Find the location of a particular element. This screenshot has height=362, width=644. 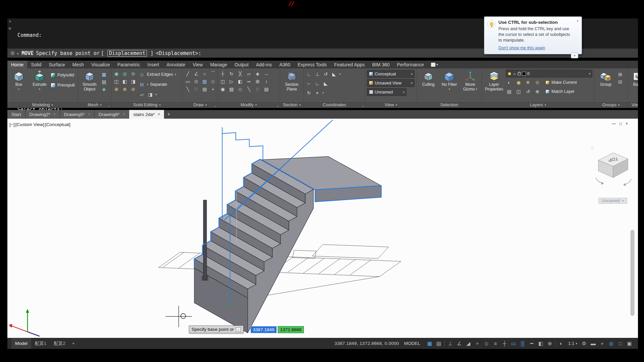

ribbon-tab-bim360: BIM 360 is located at coordinates (381, 64).